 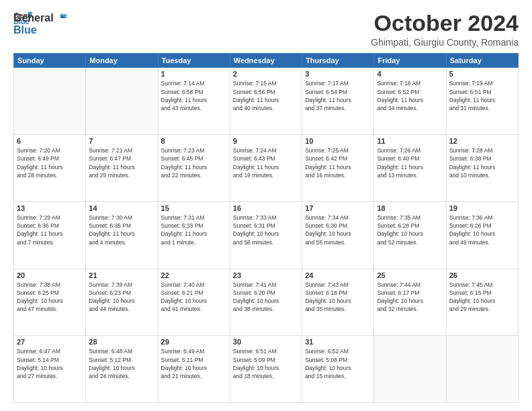 What do you see at coordinates (482, 141) in the screenshot?
I see `day-number: 12` at bounding box center [482, 141].